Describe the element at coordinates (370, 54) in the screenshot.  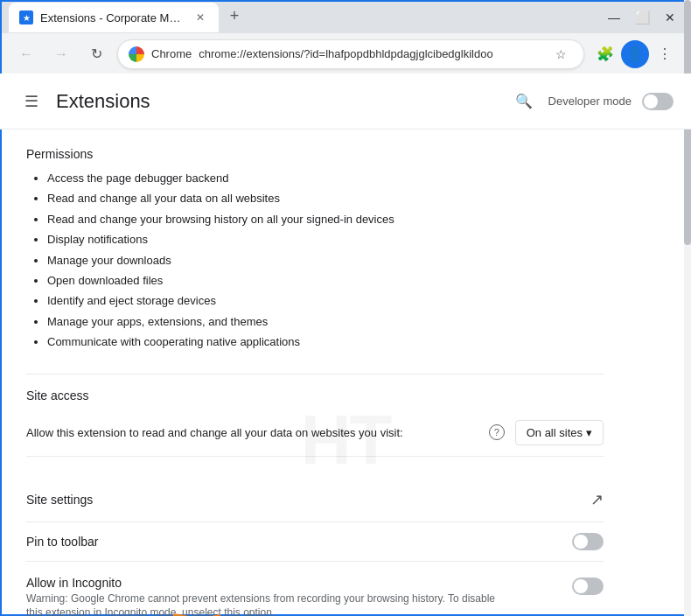
I see `url-display: chrome://extensions/?id=lhafpopdbhldpdag…` at that location.